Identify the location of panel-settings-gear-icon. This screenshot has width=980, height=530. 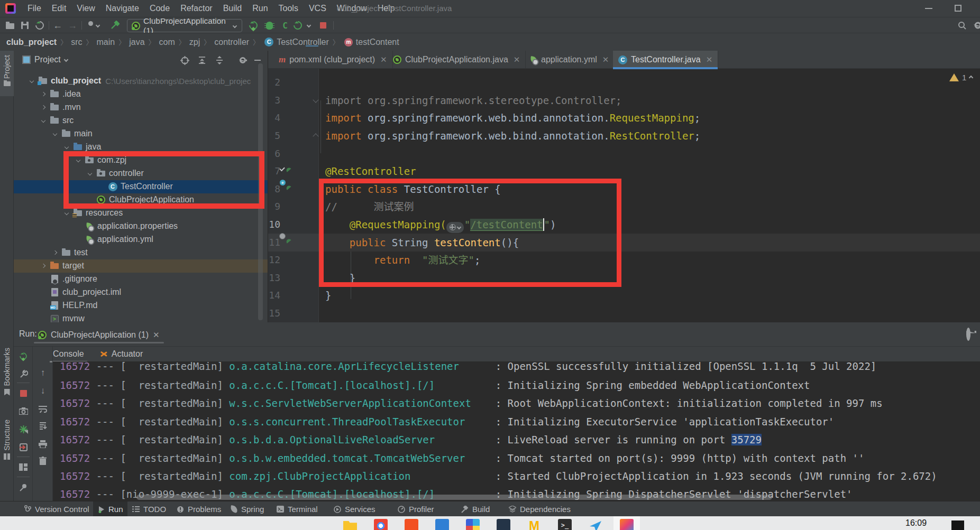
(243, 60).